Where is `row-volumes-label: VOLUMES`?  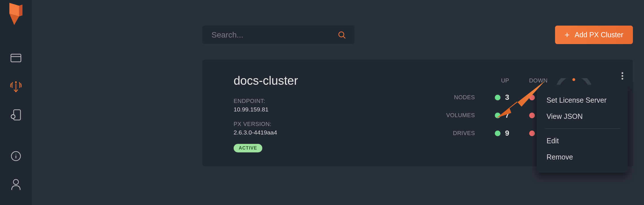
row-volumes-label: VOLUMES is located at coordinates (460, 115).